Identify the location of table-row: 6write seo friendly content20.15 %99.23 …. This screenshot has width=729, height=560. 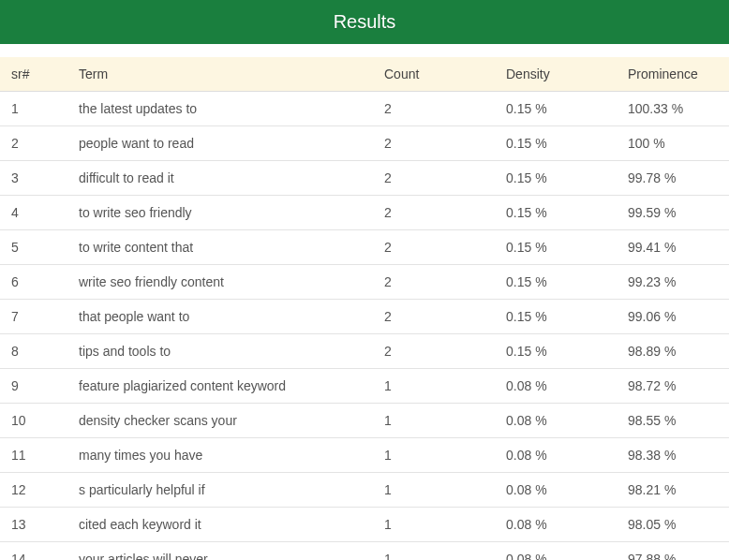
(364, 283).